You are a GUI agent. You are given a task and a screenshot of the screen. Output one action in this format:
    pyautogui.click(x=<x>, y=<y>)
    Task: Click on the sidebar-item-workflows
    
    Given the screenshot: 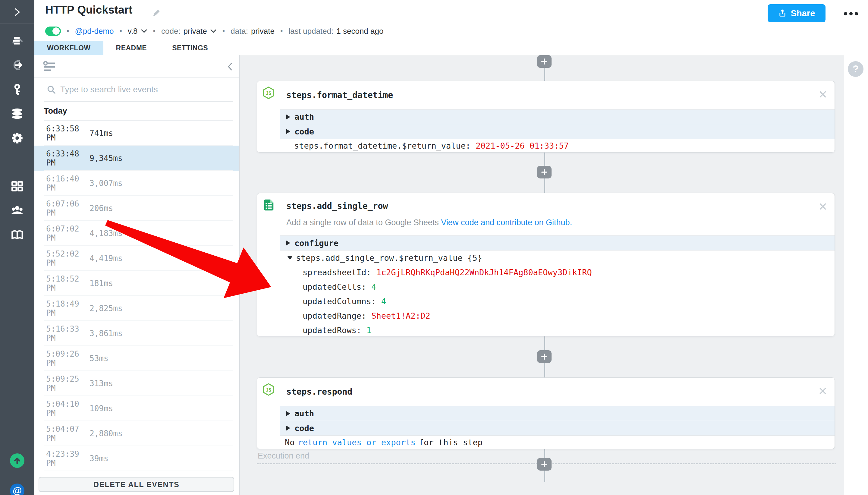 What is the action you would take?
    pyautogui.click(x=17, y=41)
    